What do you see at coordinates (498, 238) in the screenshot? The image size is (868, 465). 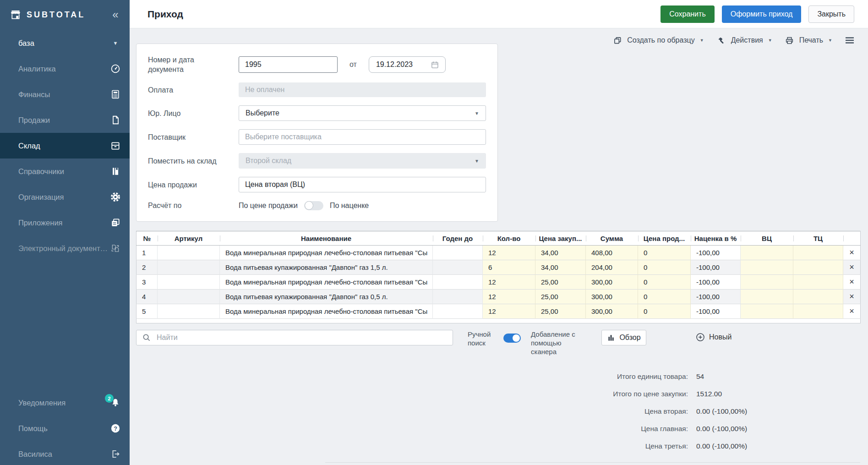 I see `table-header-row: №АртикулНаименованиеГоден доКол-воЦена з…` at bounding box center [498, 238].